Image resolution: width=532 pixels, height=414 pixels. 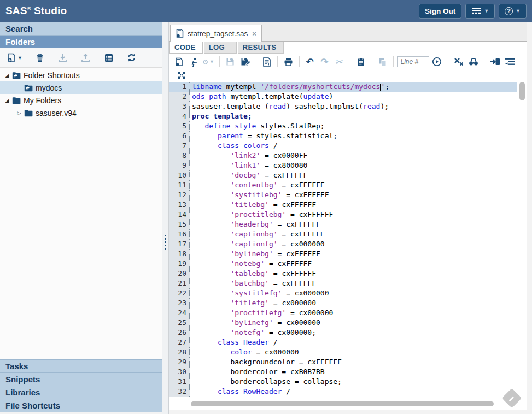 I want to click on tree-item-my-folders: ◢My Folders, so click(x=81, y=100).